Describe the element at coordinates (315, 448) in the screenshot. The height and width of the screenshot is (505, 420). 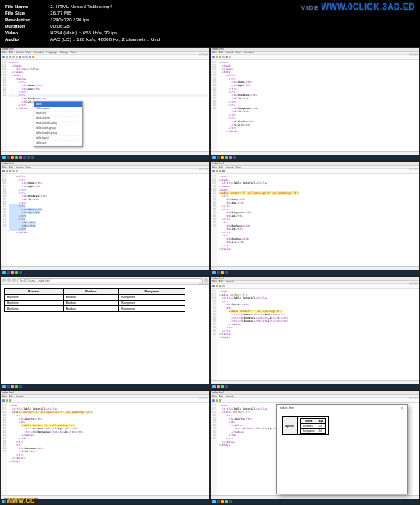
I see `frame-8-editor-preview: index.html FileEditSearch 4 5 6 7 8 9 10…` at that location.